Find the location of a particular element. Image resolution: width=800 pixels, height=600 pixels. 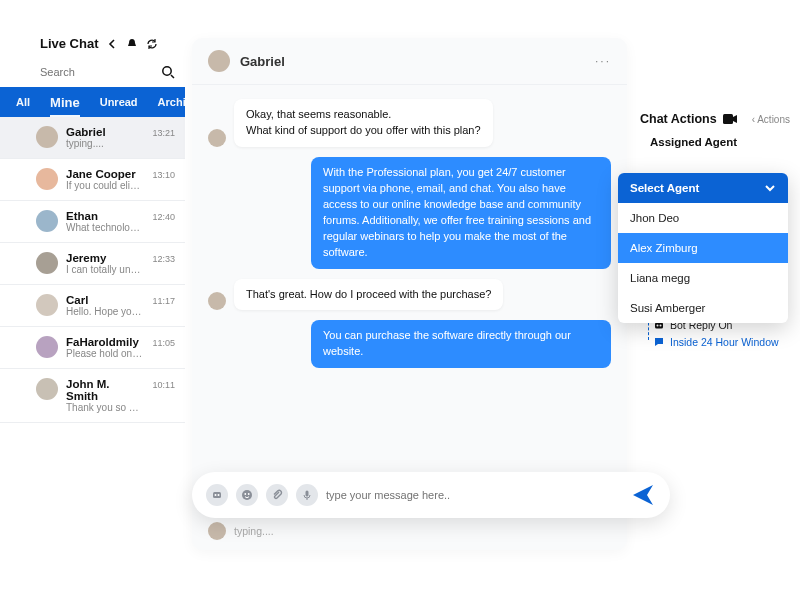

bot-icon is located at coordinates (217, 495).